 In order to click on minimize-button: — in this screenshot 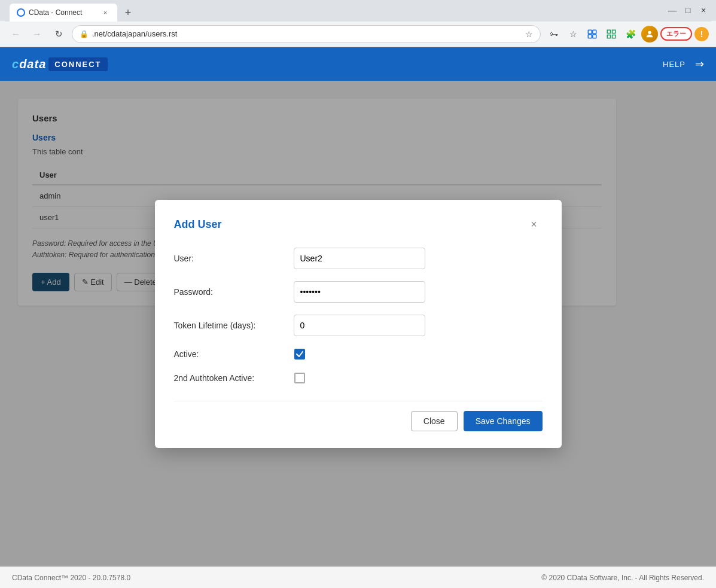, I will do `click(672, 10)`.